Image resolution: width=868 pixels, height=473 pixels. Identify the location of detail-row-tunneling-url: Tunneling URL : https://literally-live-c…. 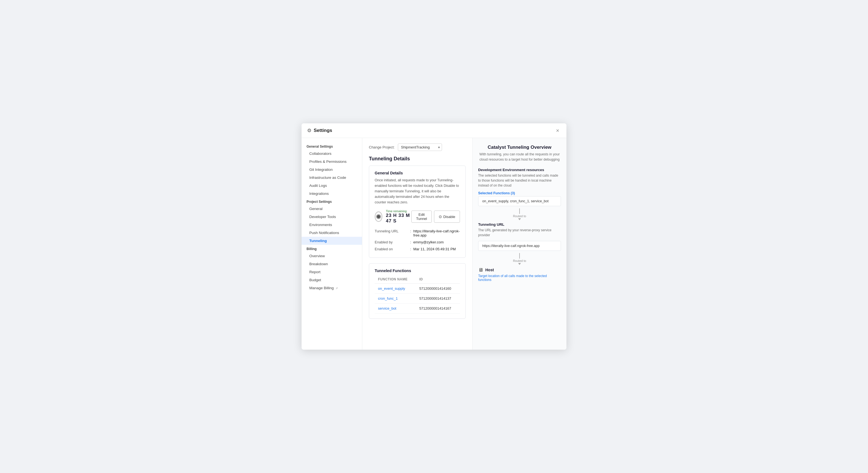
(417, 233).